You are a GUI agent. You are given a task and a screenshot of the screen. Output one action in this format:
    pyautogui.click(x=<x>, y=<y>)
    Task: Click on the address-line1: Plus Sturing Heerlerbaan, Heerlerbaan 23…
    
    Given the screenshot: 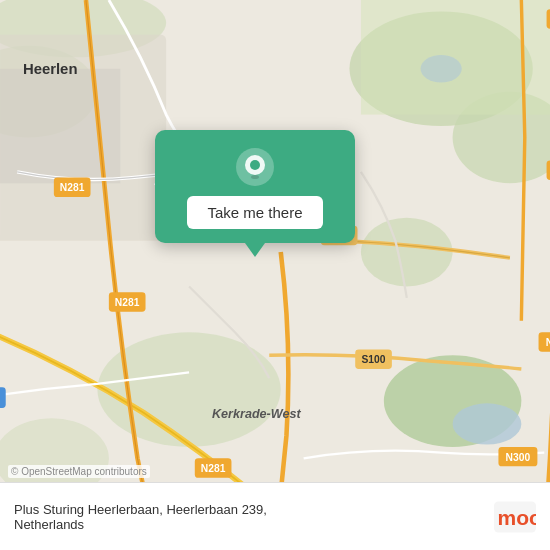 What is the action you would take?
    pyautogui.click(x=140, y=510)
    